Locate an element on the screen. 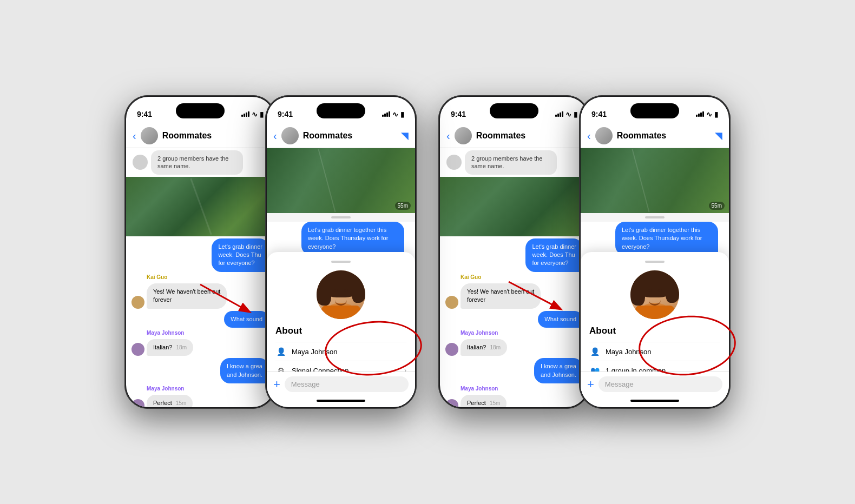 Image resolution: width=855 pixels, height=504 pixels. nav-header: ‹ Roommates ◥ is located at coordinates (341, 136).